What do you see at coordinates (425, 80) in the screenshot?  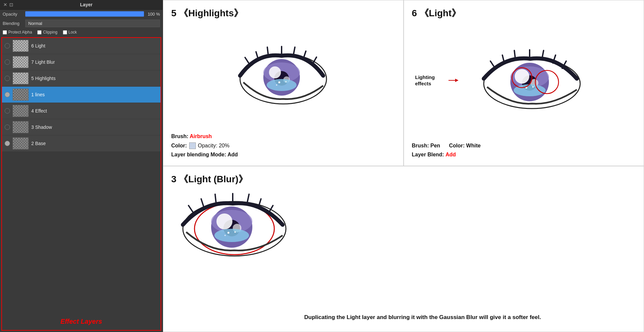 I see `lighting-effects-label: Lightingeffects` at bounding box center [425, 80].